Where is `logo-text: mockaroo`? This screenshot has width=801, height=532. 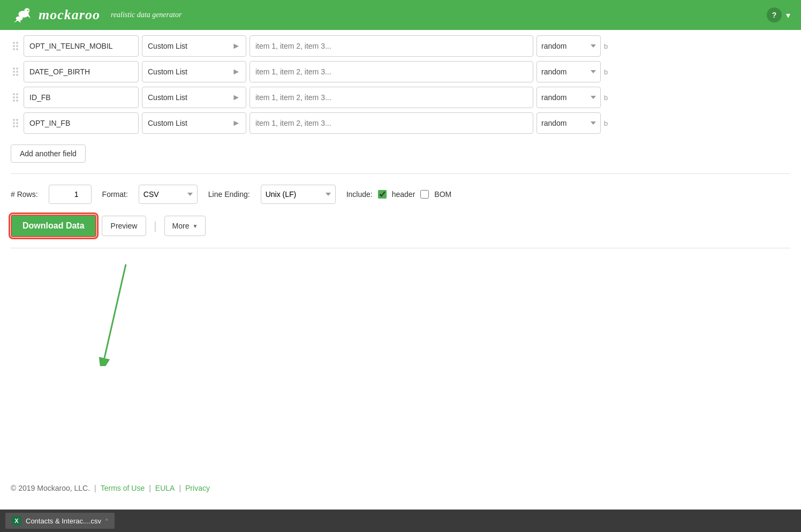
logo-text: mockaroo is located at coordinates (70, 15).